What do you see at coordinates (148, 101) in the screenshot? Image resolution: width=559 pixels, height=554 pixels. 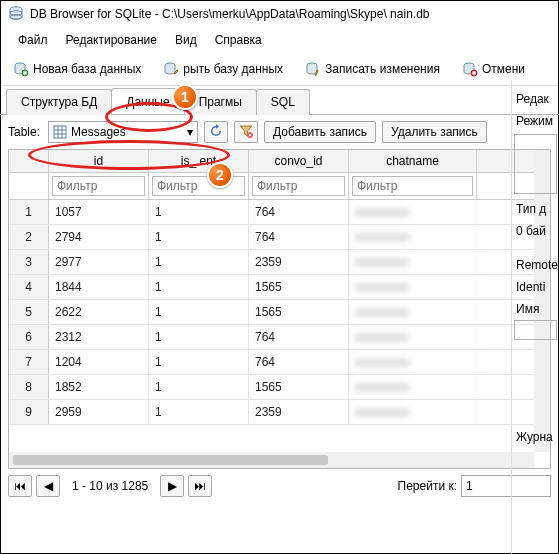 I see `tab-data: Данные` at bounding box center [148, 101].